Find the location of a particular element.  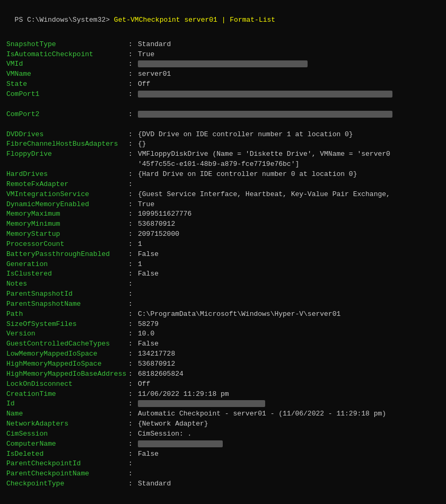

table-row: Name : Automatic Checkpoint - server01 -… is located at coordinates (223, 414).